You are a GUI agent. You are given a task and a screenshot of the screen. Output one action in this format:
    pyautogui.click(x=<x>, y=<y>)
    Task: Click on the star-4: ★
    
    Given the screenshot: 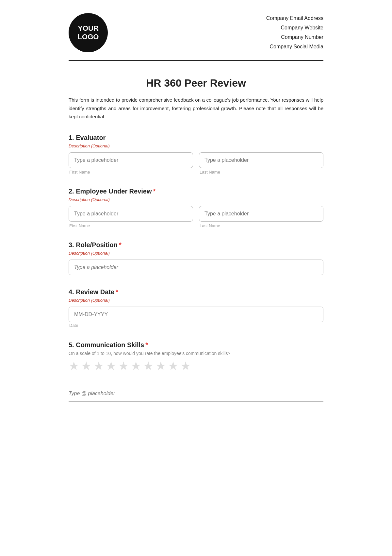 What is the action you would take?
    pyautogui.click(x=111, y=366)
    